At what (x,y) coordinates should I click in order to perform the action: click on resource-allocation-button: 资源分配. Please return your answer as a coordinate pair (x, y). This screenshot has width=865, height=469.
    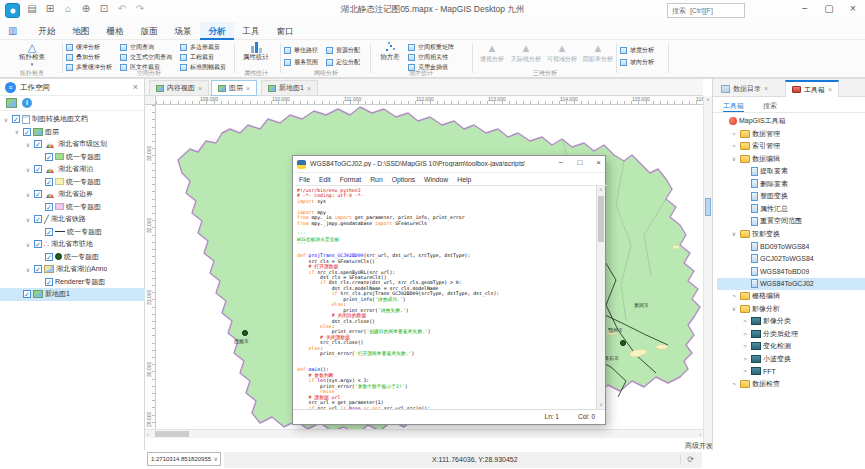
    Looking at the image, I should click on (343, 50).